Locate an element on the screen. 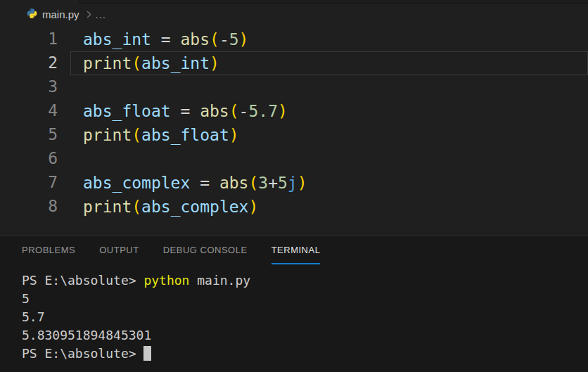 The width and height of the screenshot is (588, 372). breadcrumb: main.py ... is located at coordinates (294, 14).